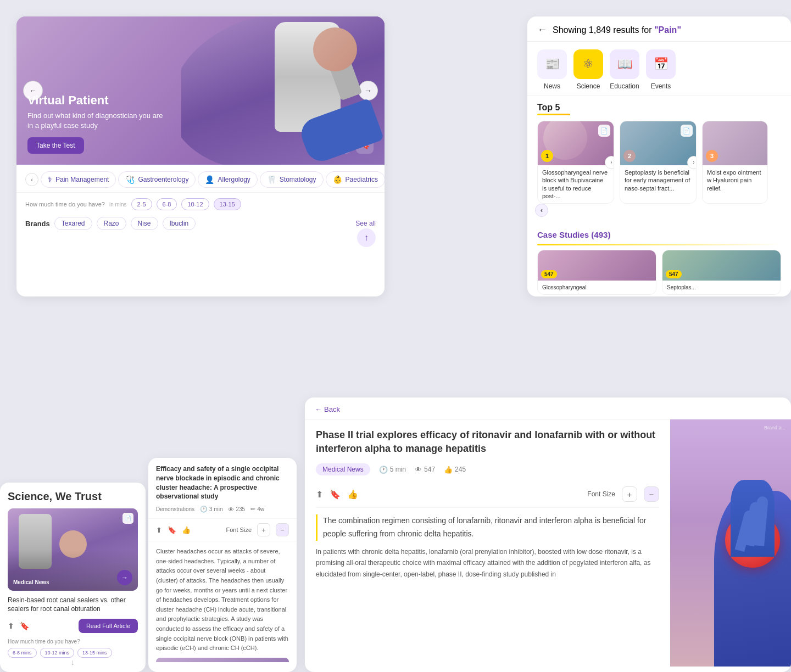 The width and height of the screenshot is (791, 672). What do you see at coordinates (32, 180) in the screenshot?
I see `cat-prev-button: ‹` at bounding box center [32, 180].